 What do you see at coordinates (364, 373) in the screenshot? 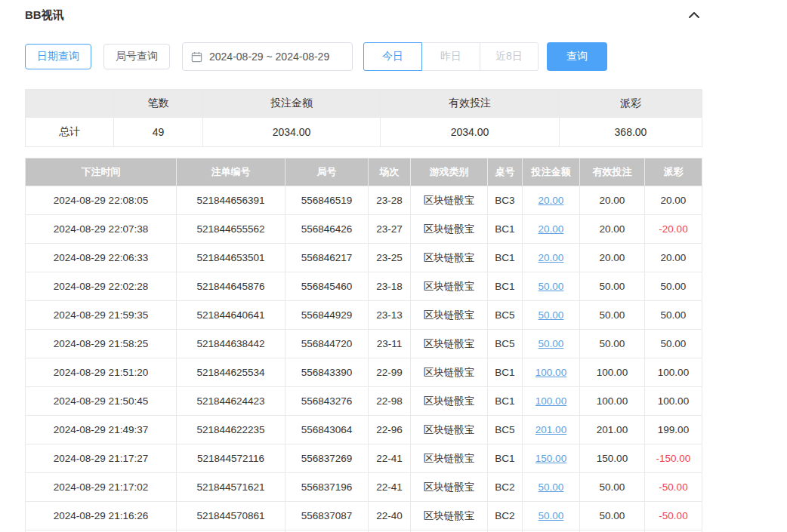
I see `table-row: 2024-08-29 21:51:20521844625534556843390…` at bounding box center [364, 373].